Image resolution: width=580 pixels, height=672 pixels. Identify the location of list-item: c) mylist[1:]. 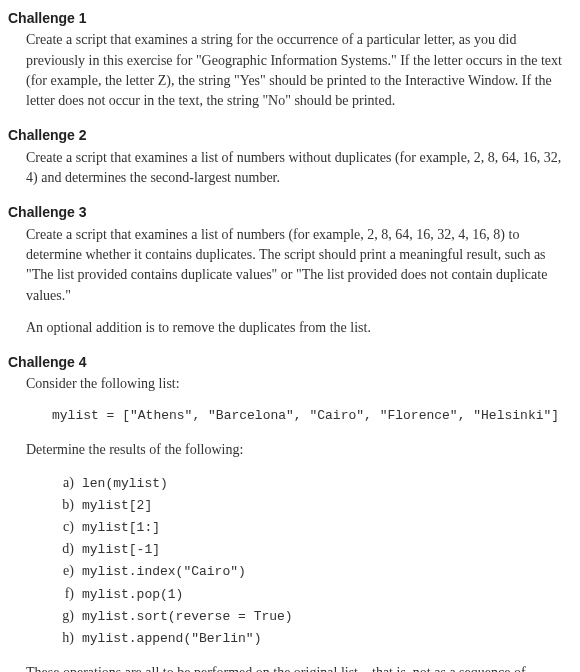
(310, 527).